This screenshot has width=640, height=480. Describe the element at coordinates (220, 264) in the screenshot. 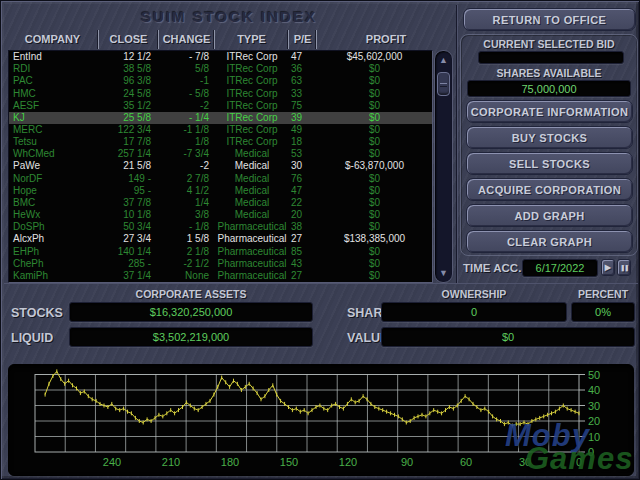

I see `table-row: ChePh285 --2 1/2Pharmaceutical43$0` at that location.